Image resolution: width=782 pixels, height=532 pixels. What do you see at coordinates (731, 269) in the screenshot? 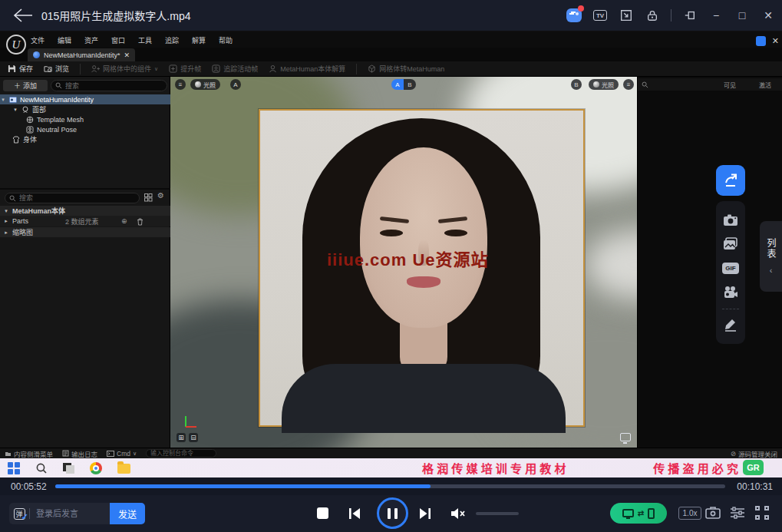
I see `gif-icon: GIF` at bounding box center [731, 269].